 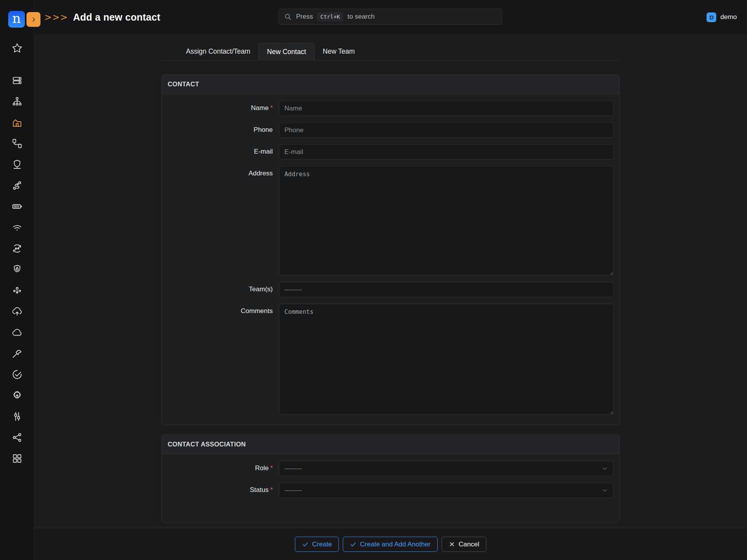 I want to click on address-field, so click(x=446, y=221).